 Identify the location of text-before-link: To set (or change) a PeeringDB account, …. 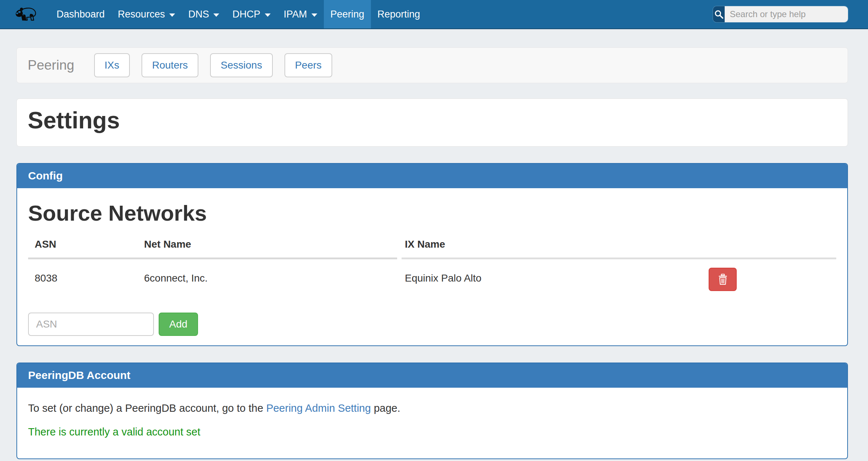
(147, 408).